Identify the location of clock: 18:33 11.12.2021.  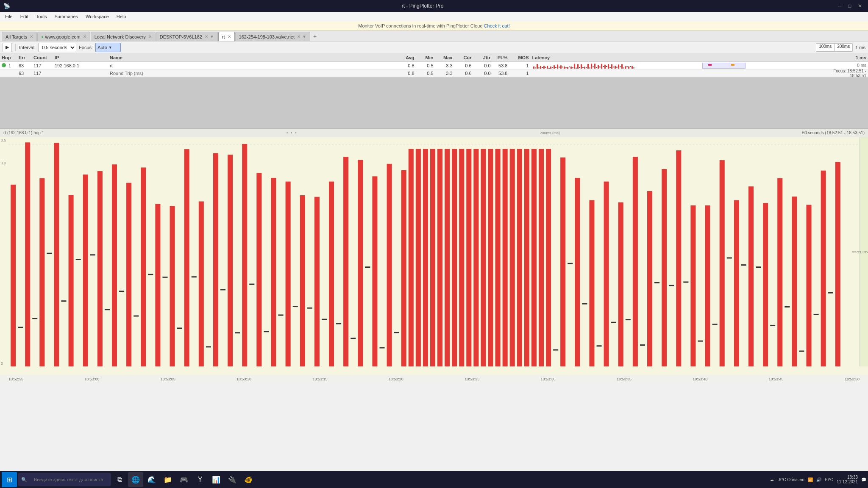
(847, 480).